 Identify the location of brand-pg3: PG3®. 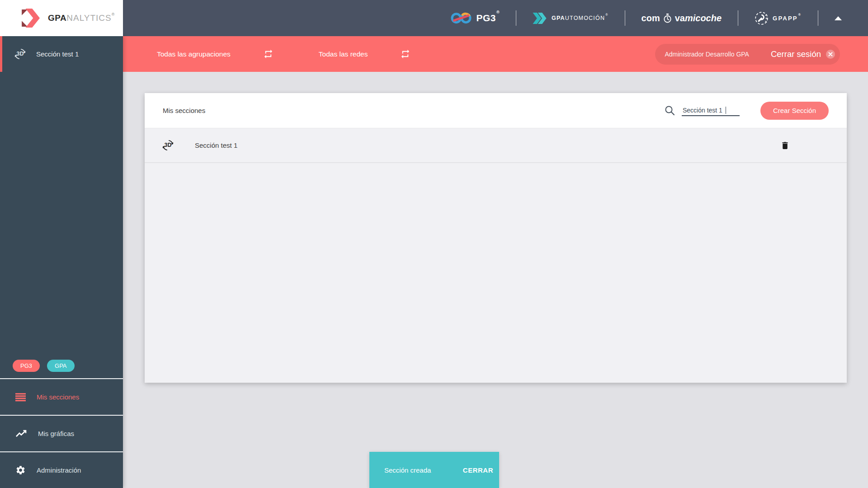
(475, 18).